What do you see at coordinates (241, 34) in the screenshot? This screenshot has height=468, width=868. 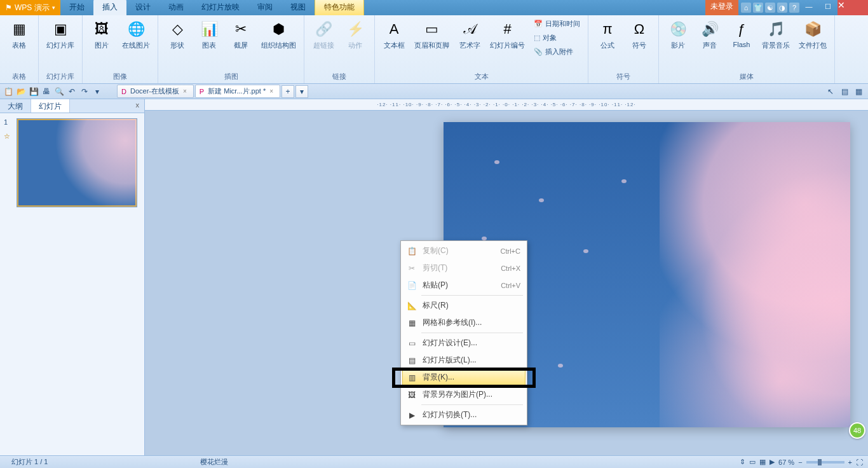 I see `ribbon-btn-插图-2: ✂截屏` at bounding box center [241, 34].